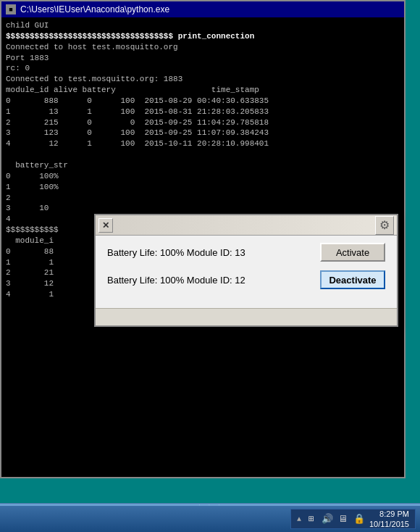 Image resolution: width=420 pixels, height=532 pixels. Describe the element at coordinates (203, 144) in the screenshot. I see `terminal-line: 4 12 1 100 2015-10-11 20:28:10.998401` at that location.